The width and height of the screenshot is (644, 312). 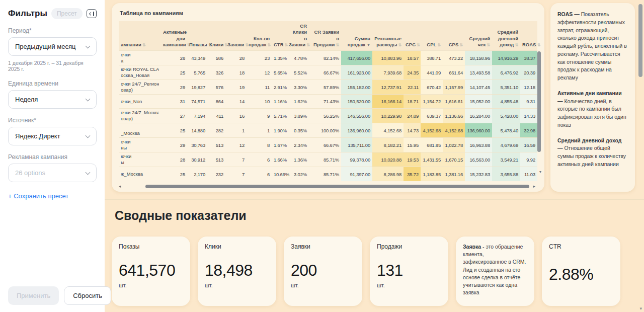 What do you see at coordinates (52, 100) in the screenshot?
I see `time-unit-select: Неделя` at bounding box center [52, 100].